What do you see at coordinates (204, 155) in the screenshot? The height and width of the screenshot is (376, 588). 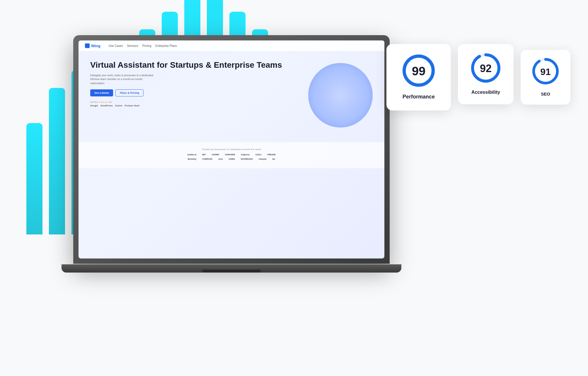 I see `trusted-logo-mit: MIT` at bounding box center [204, 155].